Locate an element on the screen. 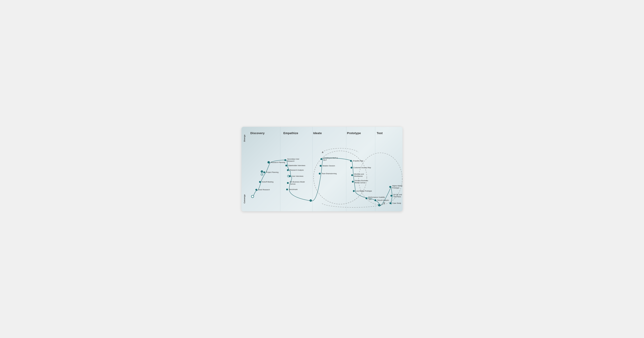 This screenshot has height=338, width=644. node-project-planning: Project Planning is located at coordinates (271, 172).